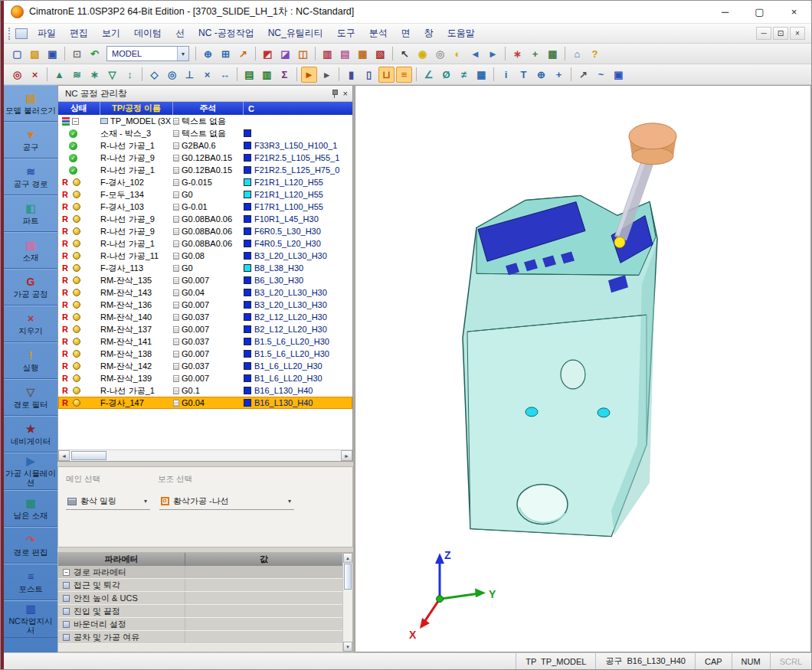 The width and height of the screenshot is (812, 670). I want to click on table-row: RRM-잔삭_138G0.007B1.5_L6_LL20_H30, so click(205, 354).